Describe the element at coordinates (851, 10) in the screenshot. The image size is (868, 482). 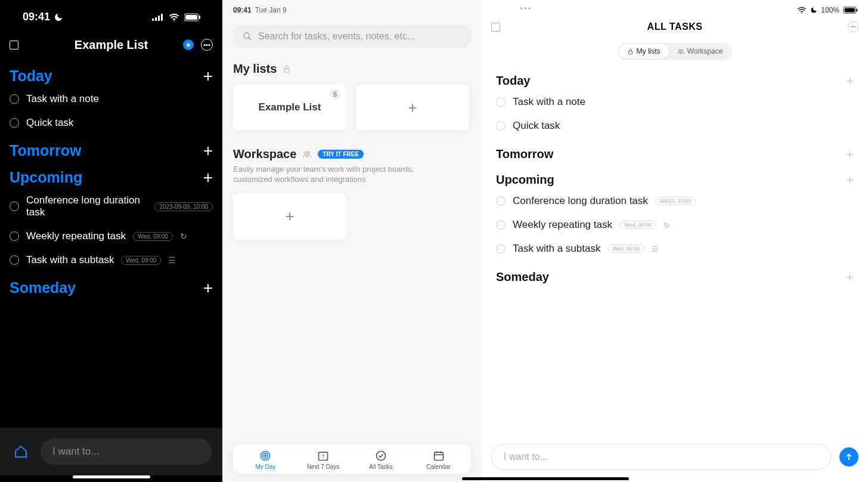
I see `battery-icon` at that location.